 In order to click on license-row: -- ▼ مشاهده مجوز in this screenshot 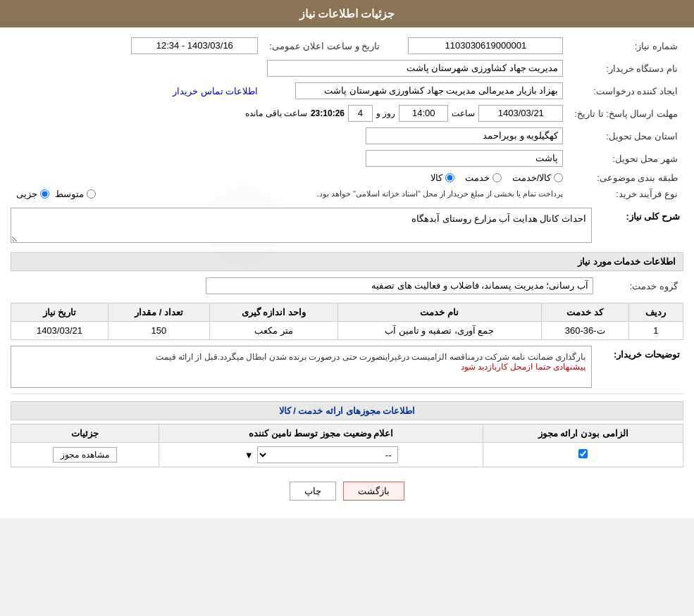, I will do `click(347, 455)`.